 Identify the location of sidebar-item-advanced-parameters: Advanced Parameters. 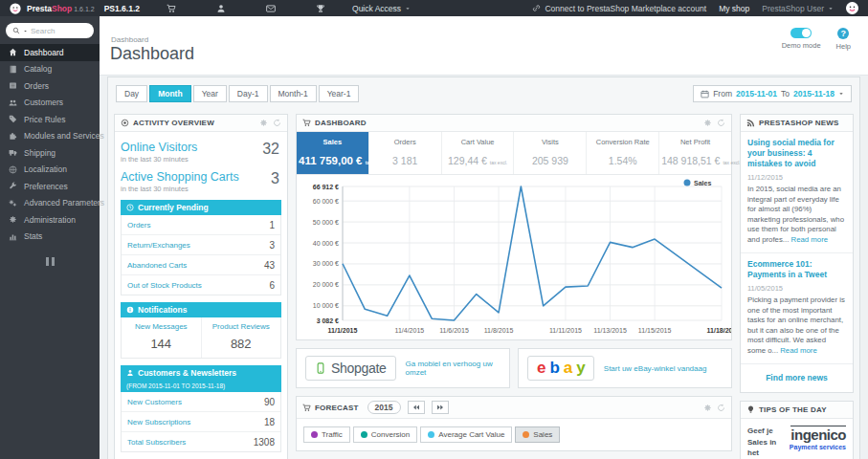
(50, 204).